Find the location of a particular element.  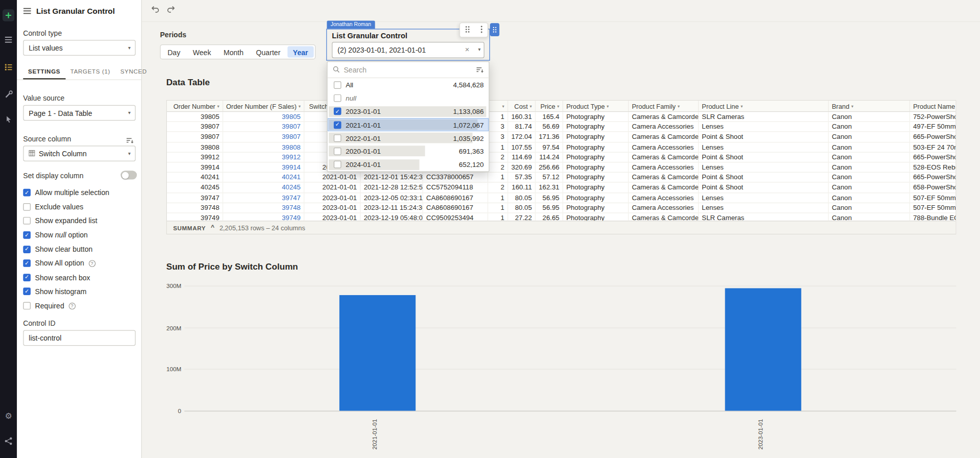

create-new-button is located at coordinates (8, 15).